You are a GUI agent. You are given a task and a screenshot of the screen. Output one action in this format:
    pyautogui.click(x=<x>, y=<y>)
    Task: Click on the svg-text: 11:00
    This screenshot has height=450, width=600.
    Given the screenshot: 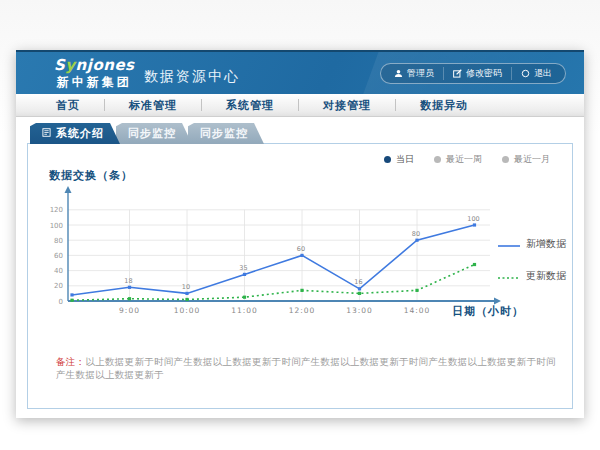 What is the action you would take?
    pyautogui.click(x=244, y=310)
    